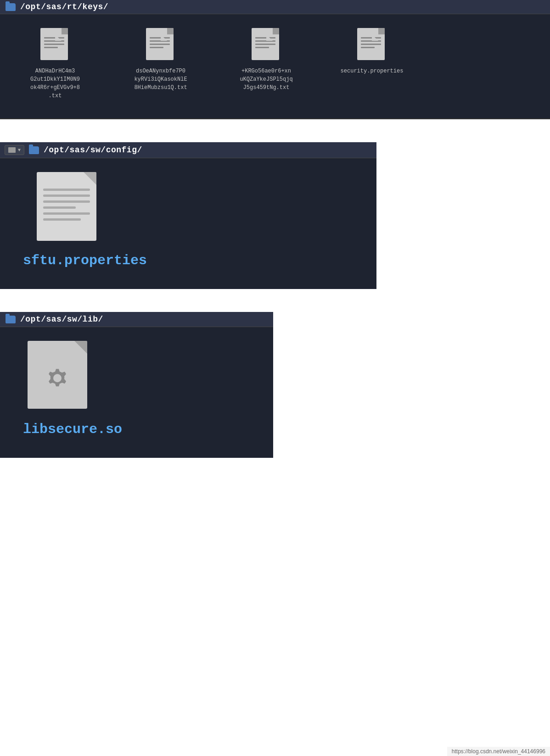 This screenshot has width=550, height=756. I want to click on keys-path: /opt/sas/rt/keys/, so click(64, 7).